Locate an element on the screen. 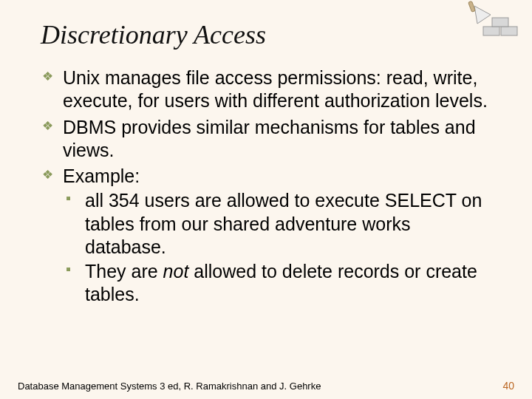  sub-bullet-text: all 354 users are allowed to execute SEL… is located at coordinates (284, 223).